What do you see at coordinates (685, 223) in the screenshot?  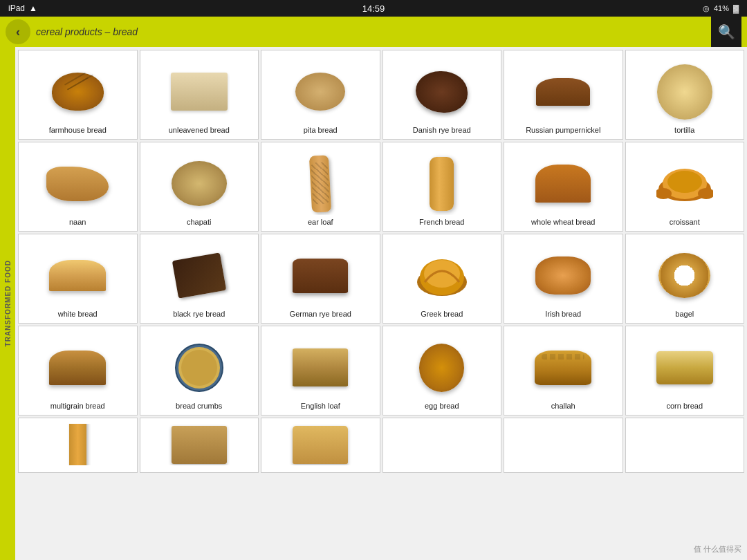 I see `bread-label: croissant` at bounding box center [685, 223].